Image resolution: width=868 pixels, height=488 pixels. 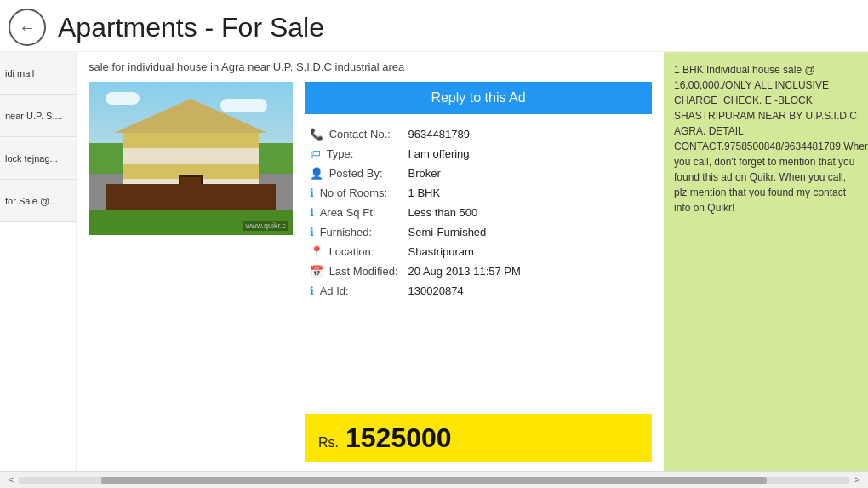 I want to click on price-box: Rs. 1525000, so click(x=478, y=438).